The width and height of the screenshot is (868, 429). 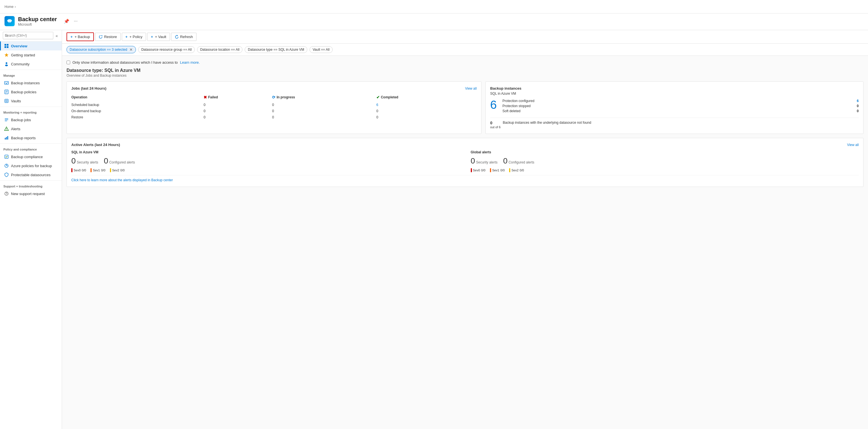 What do you see at coordinates (465, 63) in the screenshot?
I see `datasource-access-checkbox-row: Only show information about datasources …` at bounding box center [465, 63].